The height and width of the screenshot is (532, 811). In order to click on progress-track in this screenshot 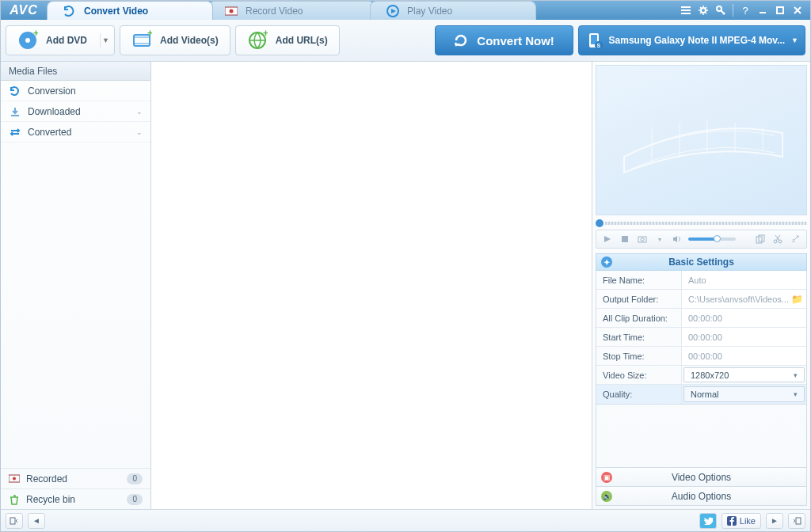, I will do `click(706, 223)`.